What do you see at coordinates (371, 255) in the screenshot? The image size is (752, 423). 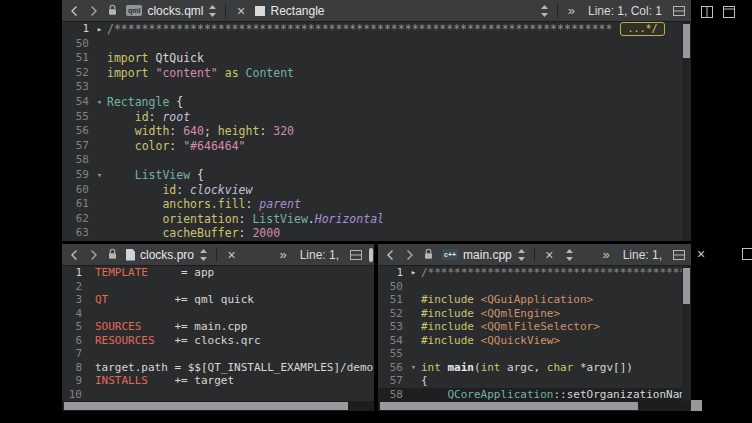 I see `close-split-icon` at bounding box center [371, 255].